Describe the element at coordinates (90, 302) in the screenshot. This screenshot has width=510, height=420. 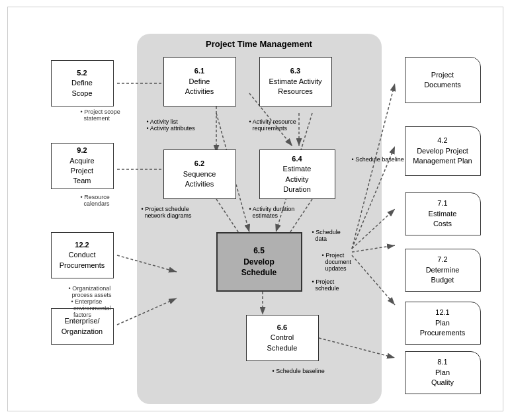
I see `label-org-process: Organizational process assets• Enterpris…` at that location.